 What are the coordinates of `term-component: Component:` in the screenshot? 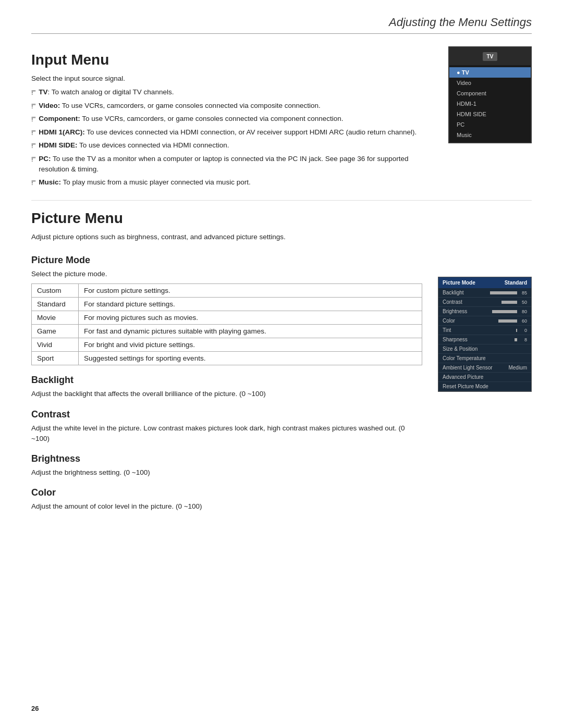 It's located at (59, 119).